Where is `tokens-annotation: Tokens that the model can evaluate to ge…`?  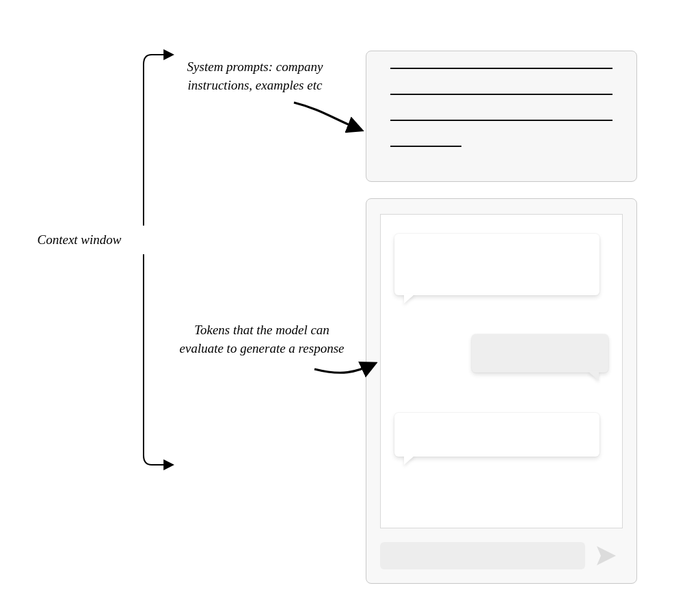
tokens-annotation: Tokens that the model can evaluate to ge… is located at coordinates (262, 339).